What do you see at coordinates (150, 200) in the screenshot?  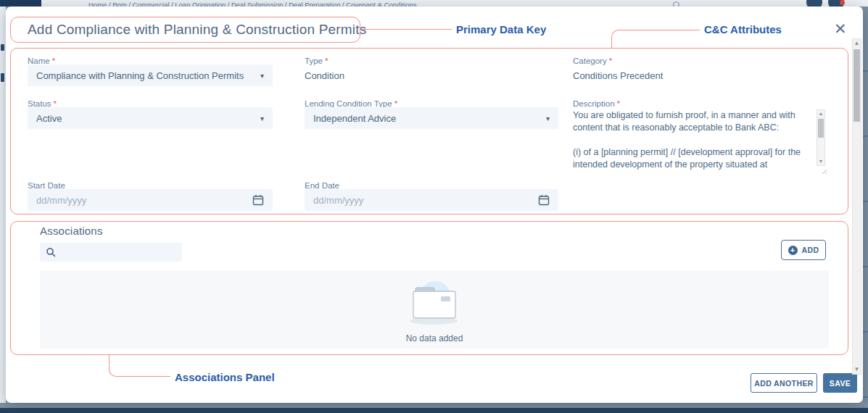 I see `start-date-input` at bounding box center [150, 200].